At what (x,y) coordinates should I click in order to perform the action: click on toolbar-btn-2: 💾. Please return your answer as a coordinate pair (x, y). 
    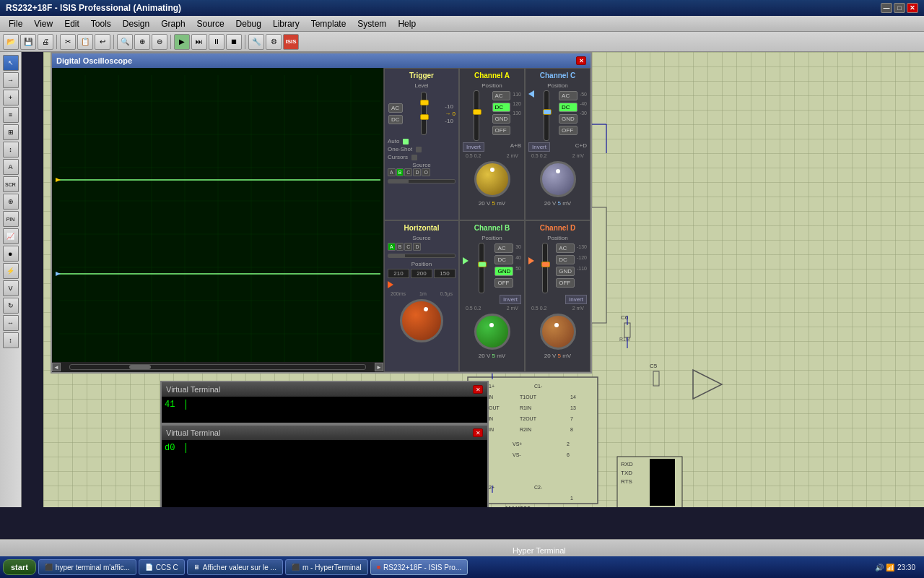
    Looking at the image, I should click on (28, 42).